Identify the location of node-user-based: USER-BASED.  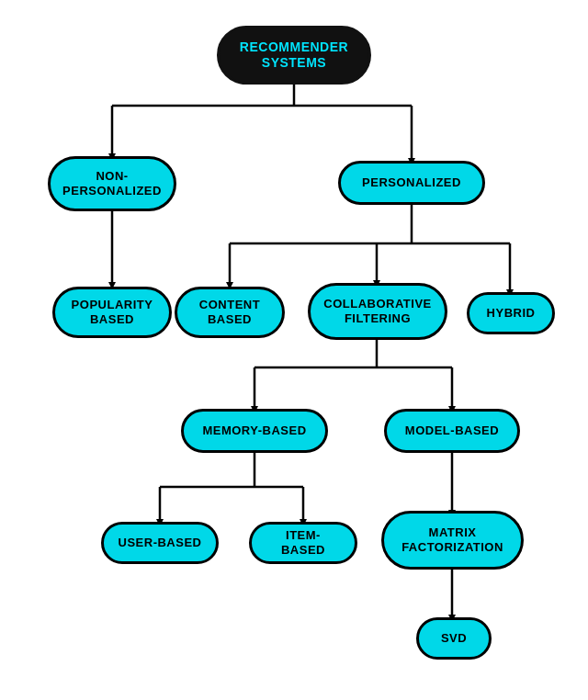
(160, 543).